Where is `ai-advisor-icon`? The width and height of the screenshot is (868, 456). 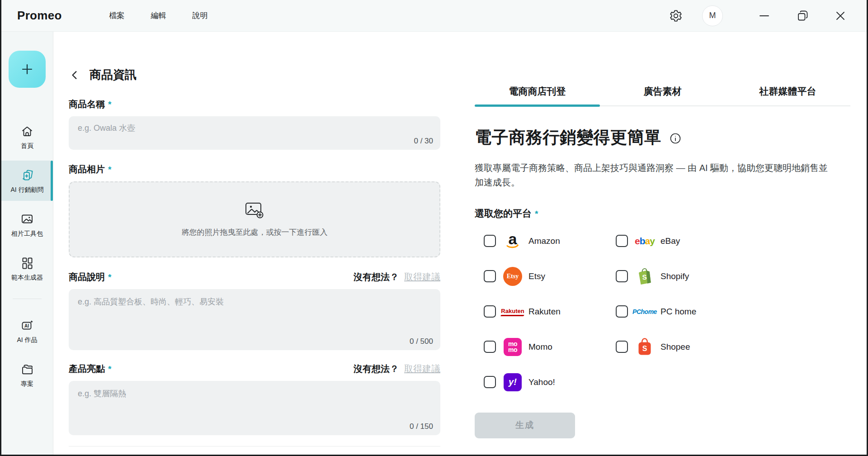
ai-advisor-icon is located at coordinates (27, 175).